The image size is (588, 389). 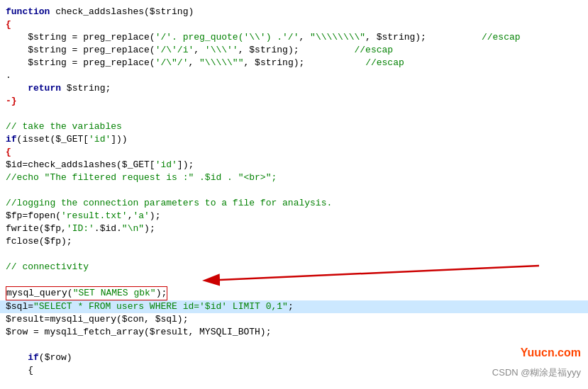 What do you see at coordinates (294, 152) in the screenshot?
I see `code-line-12: {` at bounding box center [294, 152].